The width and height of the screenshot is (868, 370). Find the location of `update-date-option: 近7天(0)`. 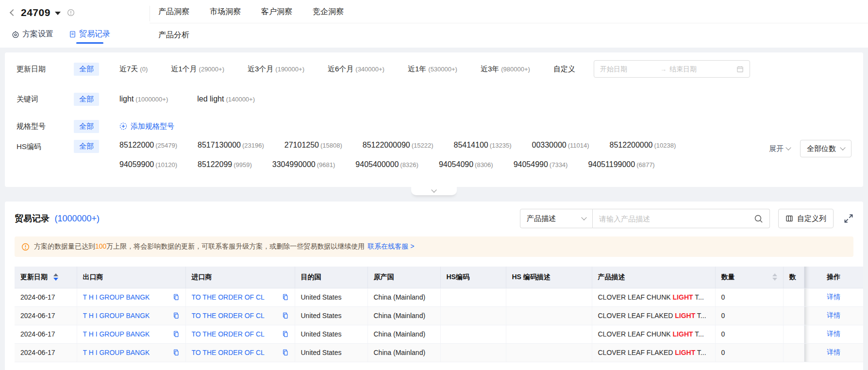

update-date-option: 近7天(0) is located at coordinates (134, 69).